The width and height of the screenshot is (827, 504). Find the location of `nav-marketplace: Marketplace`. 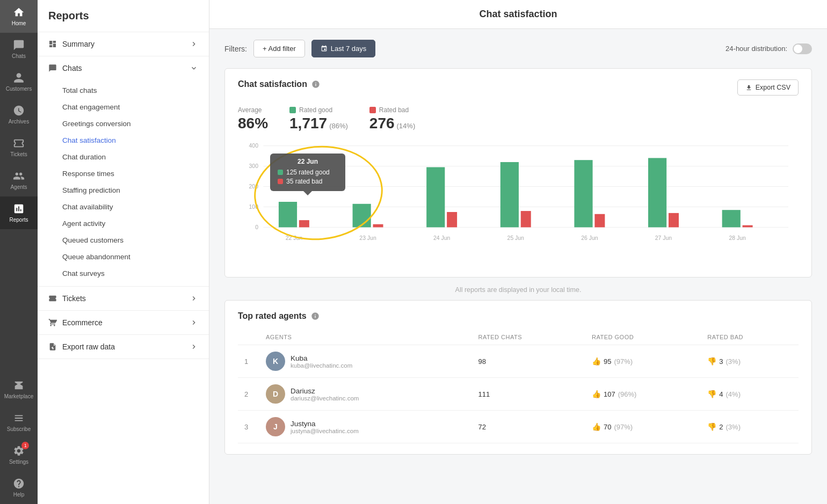

nav-marketplace: Marketplace is located at coordinates (19, 390).